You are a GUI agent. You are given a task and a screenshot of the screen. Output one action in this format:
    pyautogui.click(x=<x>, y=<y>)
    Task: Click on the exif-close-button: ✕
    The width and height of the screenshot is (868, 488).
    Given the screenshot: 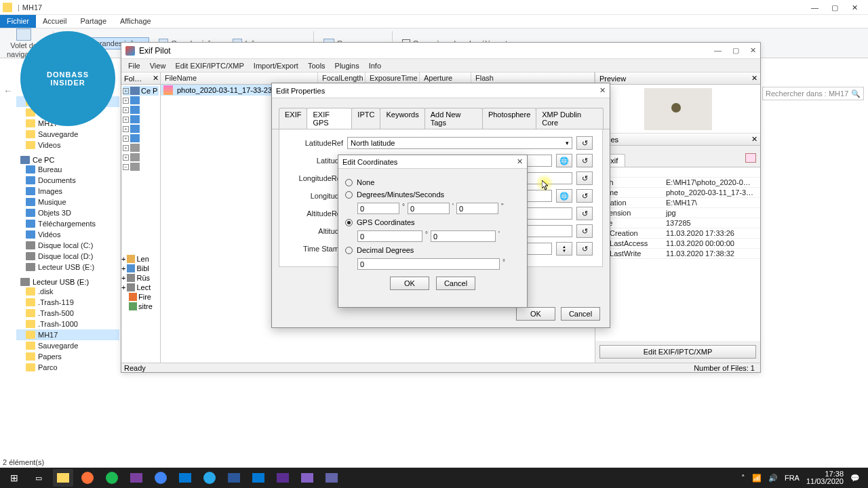 What is the action you would take?
    pyautogui.click(x=753, y=50)
    